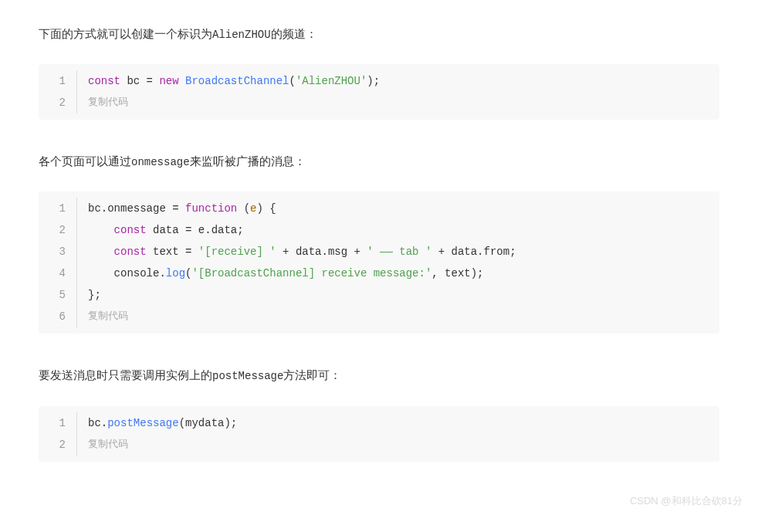  Describe the element at coordinates (379, 273) in the screenshot. I see `code-line: 4 console.log('[BroadcastChannel] receiv…` at that location.